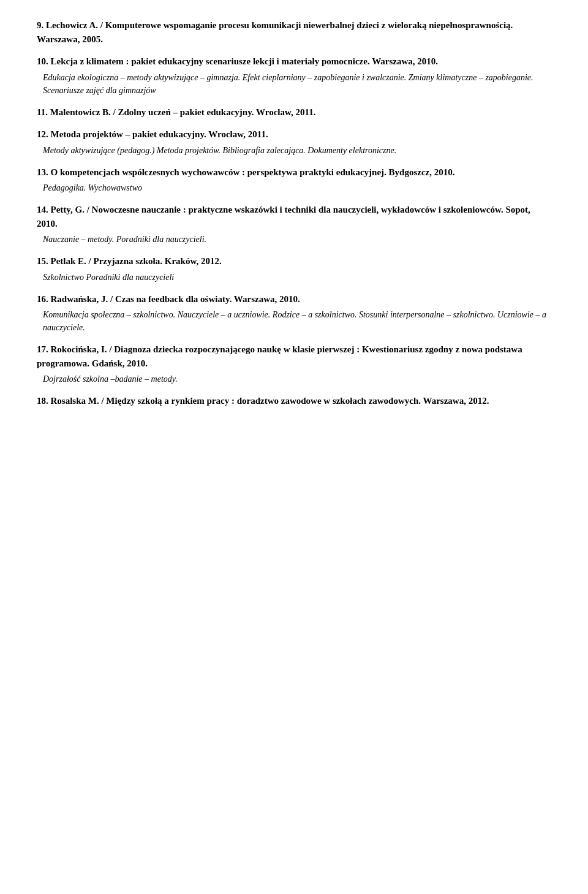  I want to click on entry-title: 12. Metoda projektów – pakiet edukacyjny…, so click(294, 135).